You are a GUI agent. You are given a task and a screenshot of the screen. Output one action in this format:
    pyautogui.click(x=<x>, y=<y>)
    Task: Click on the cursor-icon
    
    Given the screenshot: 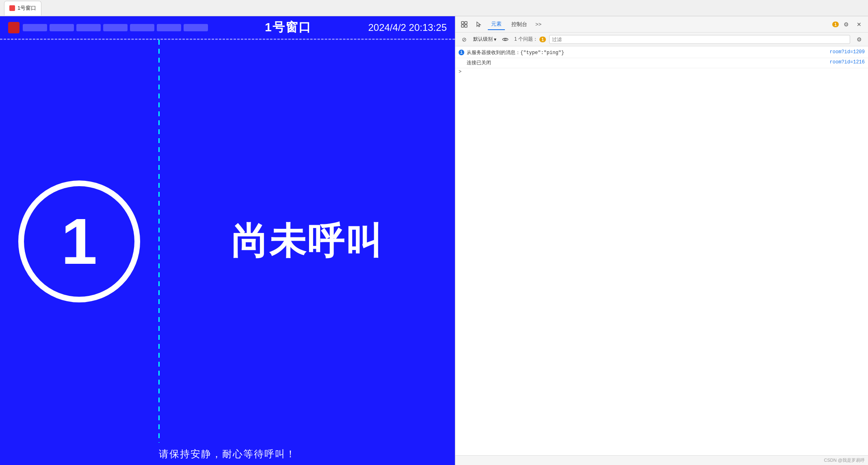 What is the action you would take?
    pyautogui.click(x=479, y=24)
    